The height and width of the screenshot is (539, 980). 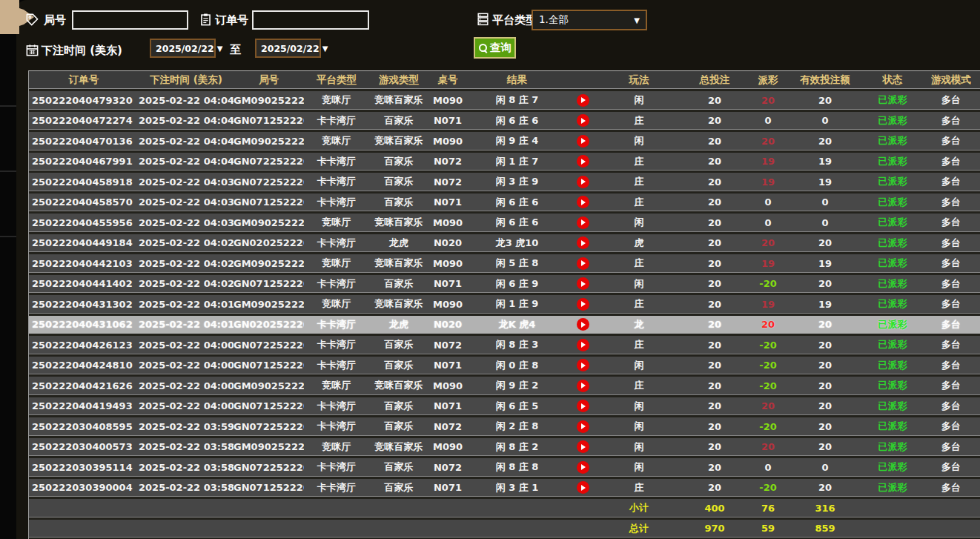 What do you see at coordinates (504, 183) in the screenshot?
I see `table-row: 2502220404589182025-02-22 04:03:24GN0722…` at bounding box center [504, 183].